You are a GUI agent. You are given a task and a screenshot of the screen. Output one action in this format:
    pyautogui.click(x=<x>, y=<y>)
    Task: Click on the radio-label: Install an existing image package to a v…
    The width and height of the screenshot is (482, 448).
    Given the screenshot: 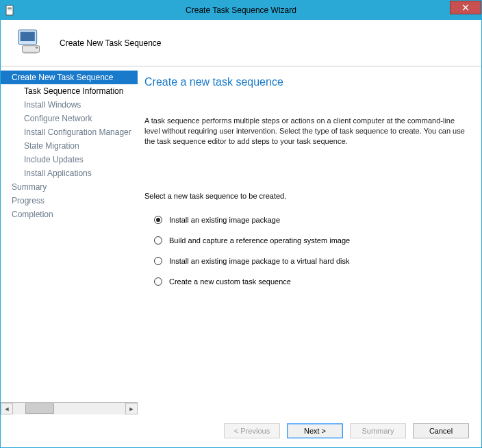 What is the action you would take?
    pyautogui.click(x=259, y=261)
    